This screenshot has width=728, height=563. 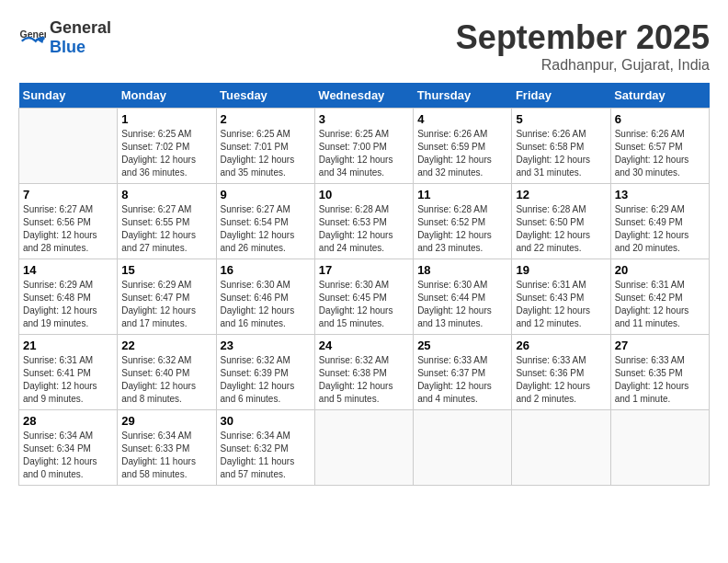 What do you see at coordinates (561, 270) in the screenshot?
I see `day-number: 19` at bounding box center [561, 270].